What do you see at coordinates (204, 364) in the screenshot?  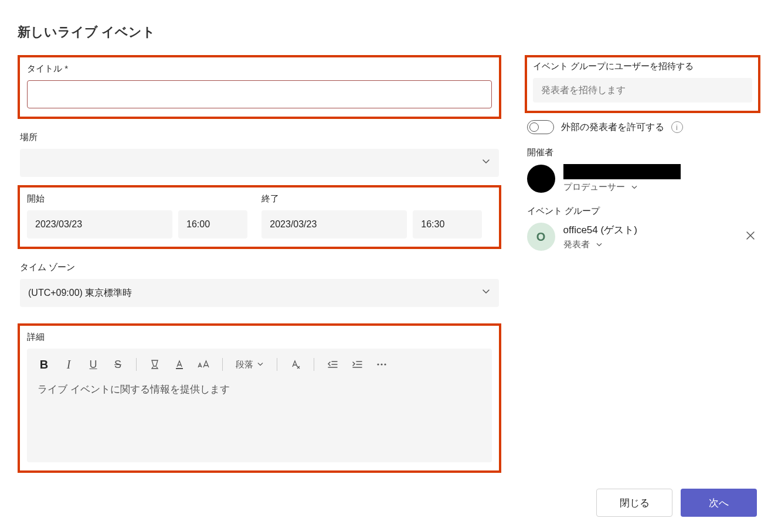 I see `font-size-icon` at bounding box center [204, 364].